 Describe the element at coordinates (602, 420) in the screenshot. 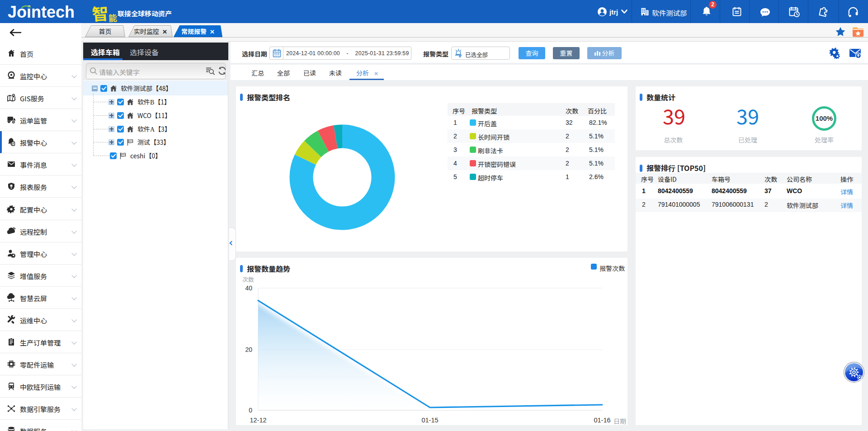

I see `svg-text: 01-16` at that location.